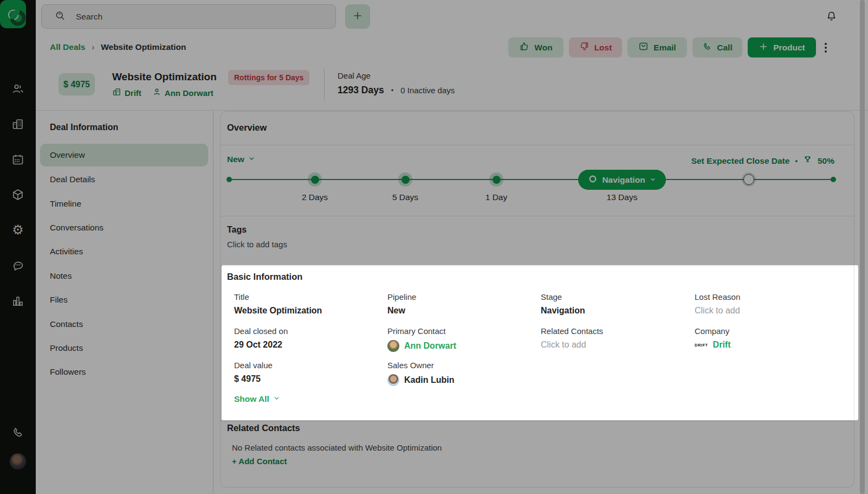 The width and height of the screenshot is (868, 494). I want to click on field-company: Company DRIFT Drift, so click(768, 338).